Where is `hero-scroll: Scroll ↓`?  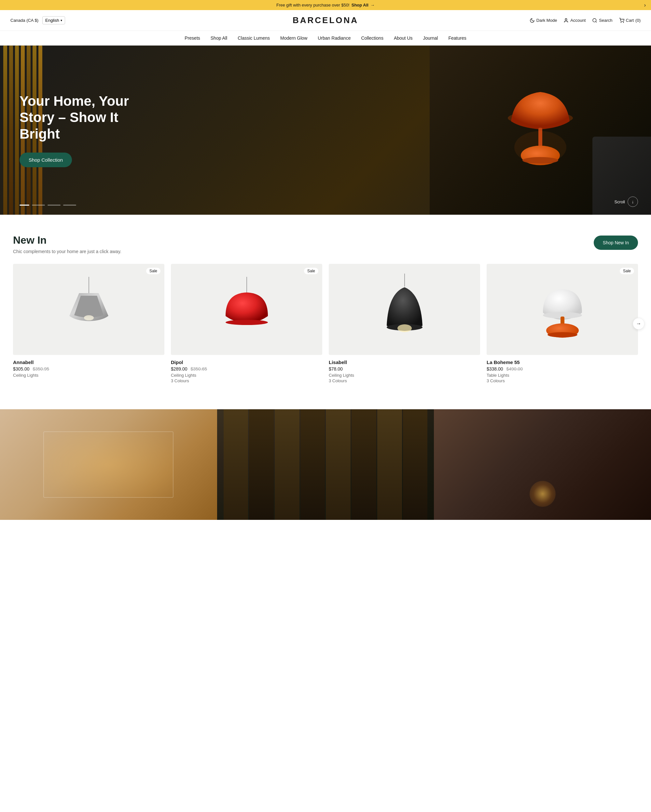
hero-scroll: Scroll ↓ is located at coordinates (626, 202).